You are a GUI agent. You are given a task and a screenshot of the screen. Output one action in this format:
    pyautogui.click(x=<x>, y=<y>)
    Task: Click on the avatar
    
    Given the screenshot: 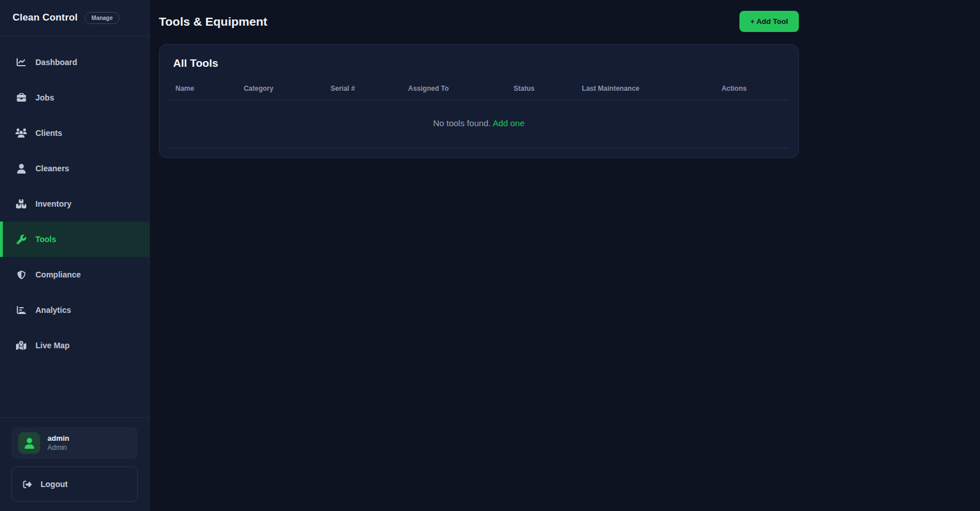 What is the action you would take?
    pyautogui.click(x=29, y=443)
    